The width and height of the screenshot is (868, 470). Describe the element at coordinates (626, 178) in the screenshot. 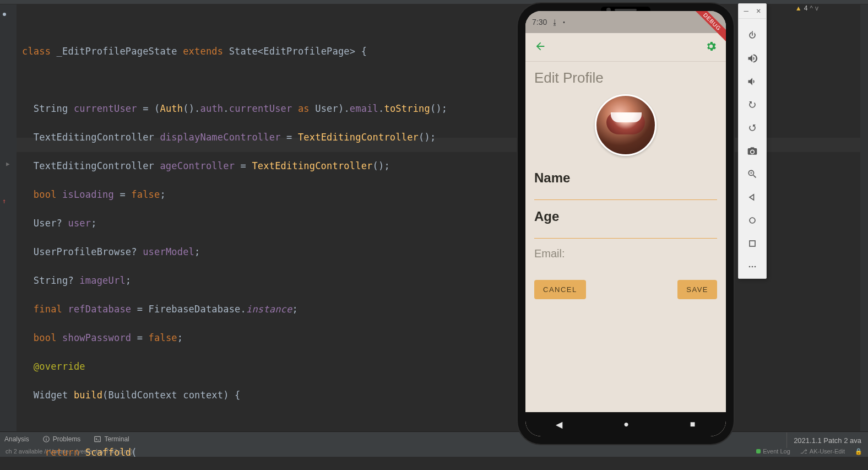

I see `name-label: Name` at that location.